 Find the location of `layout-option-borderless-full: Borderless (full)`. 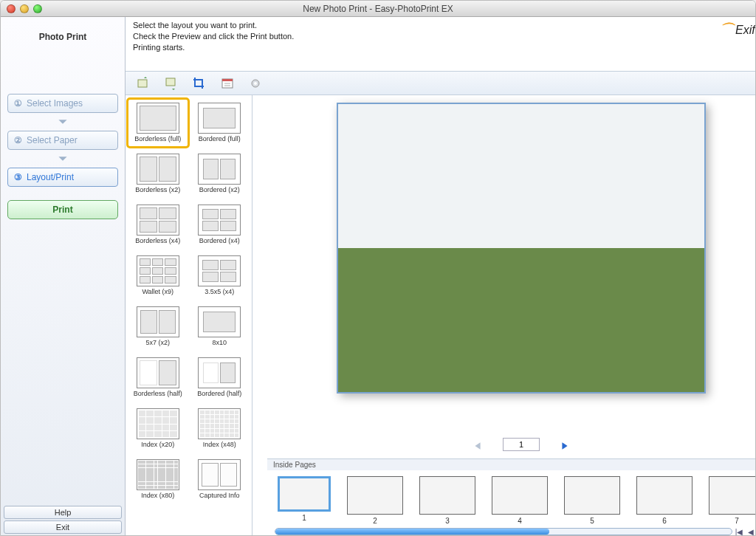

layout-option-borderless-full: Borderless (full) is located at coordinates (158, 123).